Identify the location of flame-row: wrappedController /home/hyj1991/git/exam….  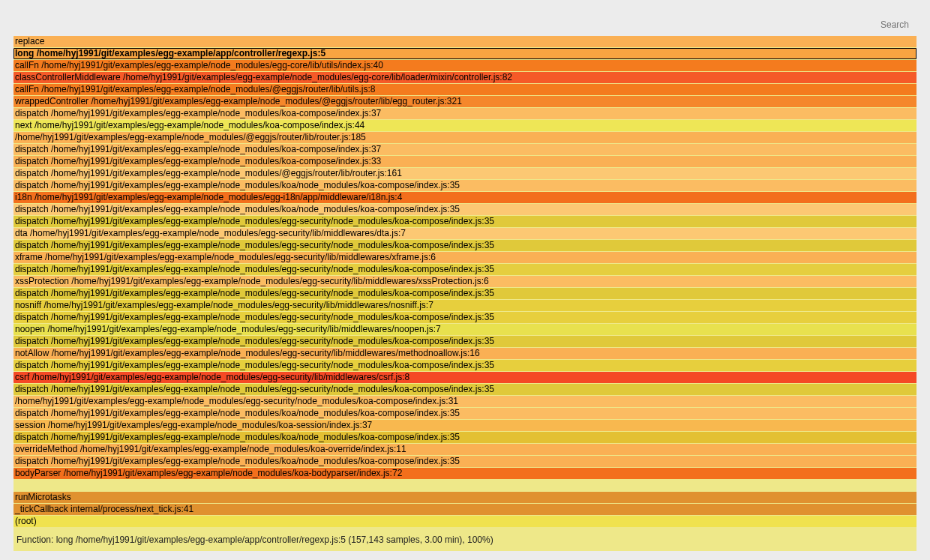
(465, 102).